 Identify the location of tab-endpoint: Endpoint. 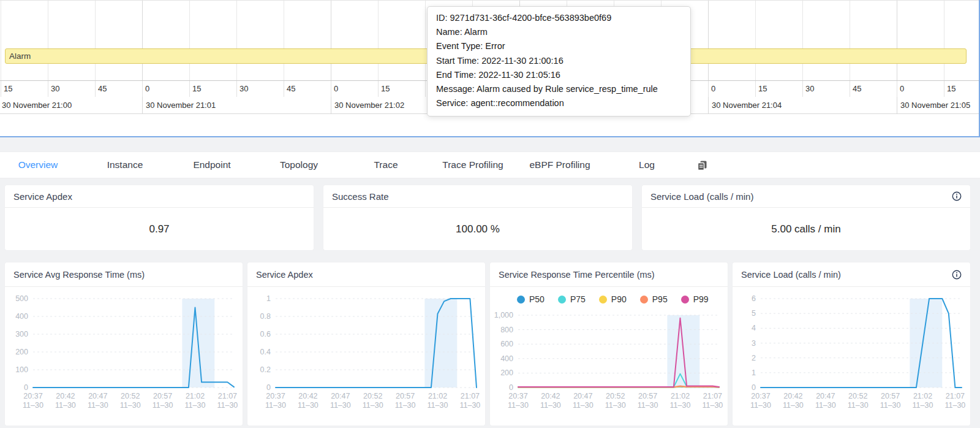
(212, 165).